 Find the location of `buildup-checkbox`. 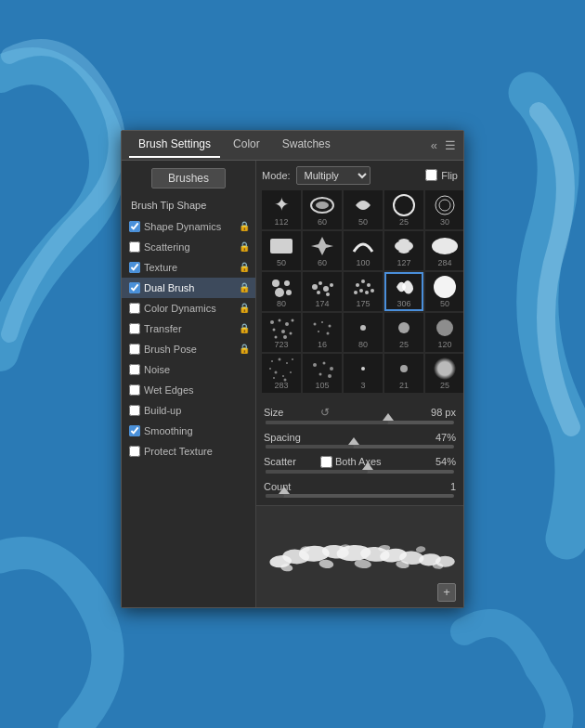

buildup-checkbox is located at coordinates (135, 410).